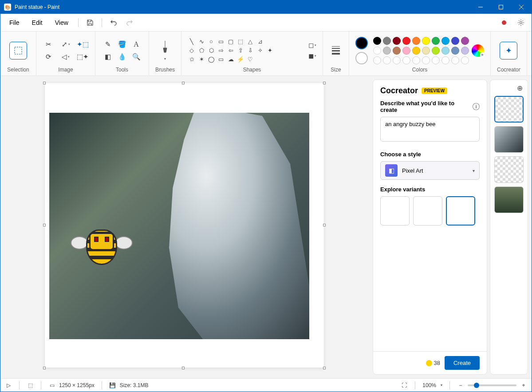 This screenshot has height=392, width=532. I want to click on style-icon: ◧, so click(391, 170).